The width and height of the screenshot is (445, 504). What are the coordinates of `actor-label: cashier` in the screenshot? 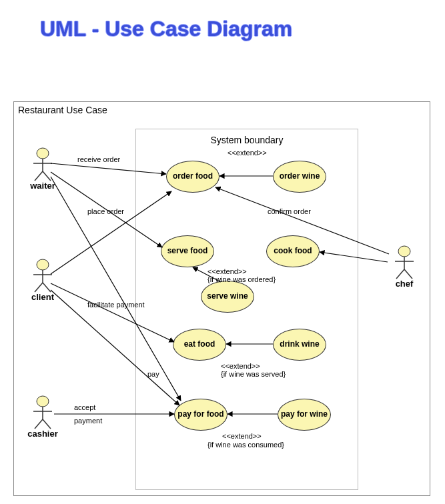 It's located at (43, 433).